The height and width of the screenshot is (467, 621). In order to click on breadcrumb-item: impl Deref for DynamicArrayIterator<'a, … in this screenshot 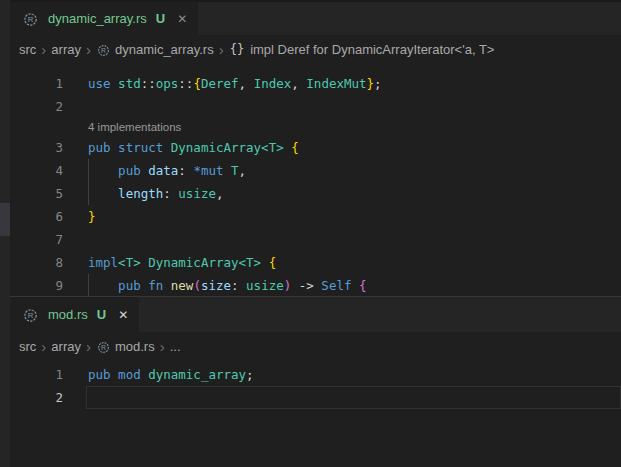, I will do `click(372, 50)`.